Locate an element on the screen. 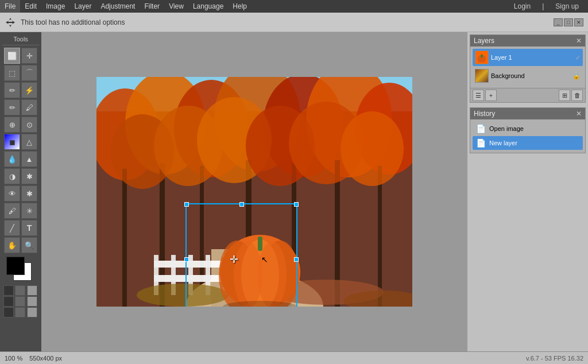 This screenshot has height=364, width=588. text-tool: T is located at coordinates (29, 228).